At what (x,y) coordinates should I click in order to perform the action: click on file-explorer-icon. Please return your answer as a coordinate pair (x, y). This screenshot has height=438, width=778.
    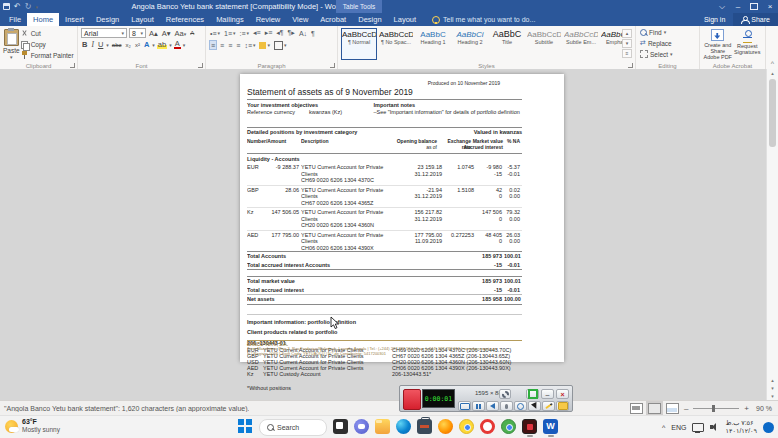
    Looking at the image, I should click on (382, 426).